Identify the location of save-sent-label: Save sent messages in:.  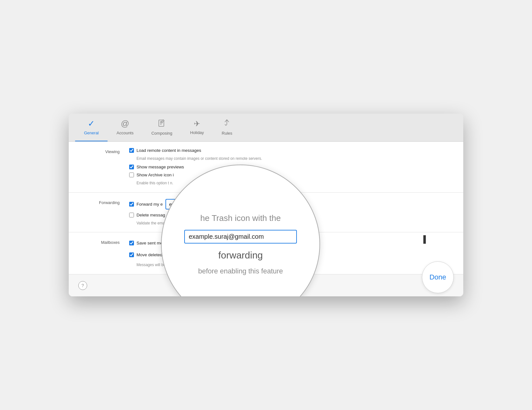
(159, 243).